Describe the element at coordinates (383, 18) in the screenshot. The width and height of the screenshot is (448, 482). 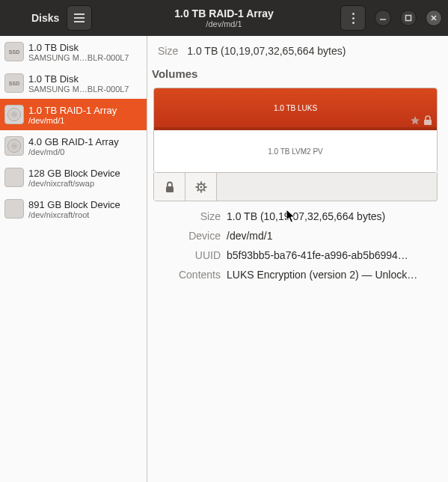
I see `minimize-icon` at that location.